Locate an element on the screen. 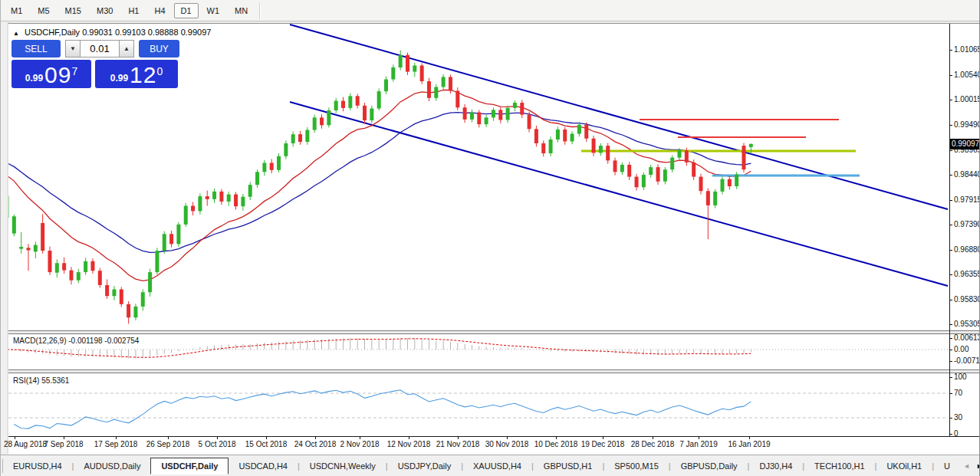  tab-gbpusd-h1: GBPUSD,H1 is located at coordinates (568, 466).